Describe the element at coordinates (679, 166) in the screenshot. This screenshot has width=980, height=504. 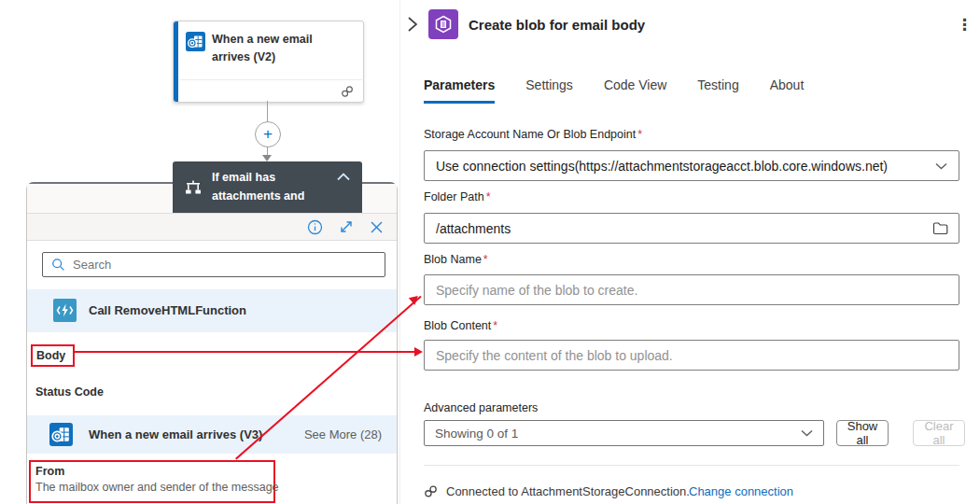
I see `storage-account-value: Use connection settings(https://attachme…` at that location.